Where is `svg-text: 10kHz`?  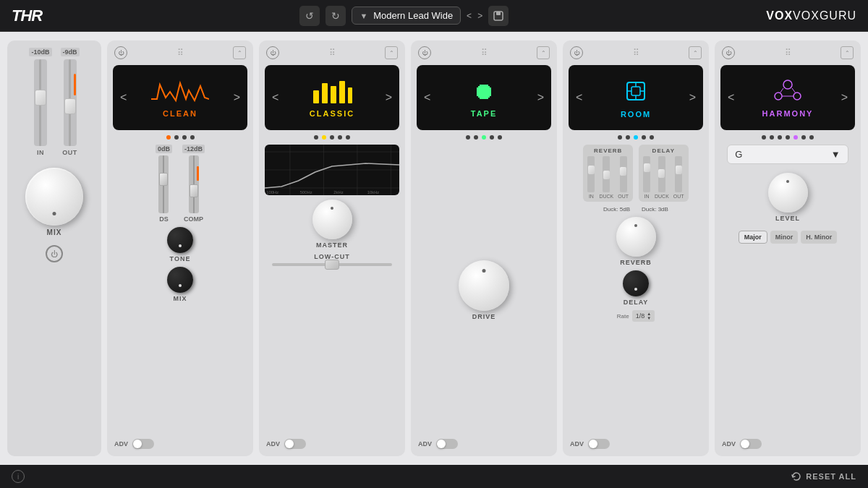 svg-text: 10kHz is located at coordinates (373, 192).